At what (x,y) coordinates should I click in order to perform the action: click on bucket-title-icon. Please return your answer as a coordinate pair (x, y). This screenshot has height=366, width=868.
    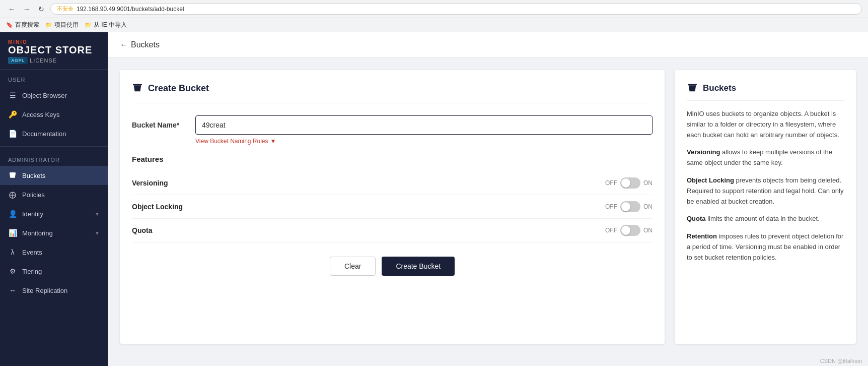
    Looking at the image, I should click on (137, 89).